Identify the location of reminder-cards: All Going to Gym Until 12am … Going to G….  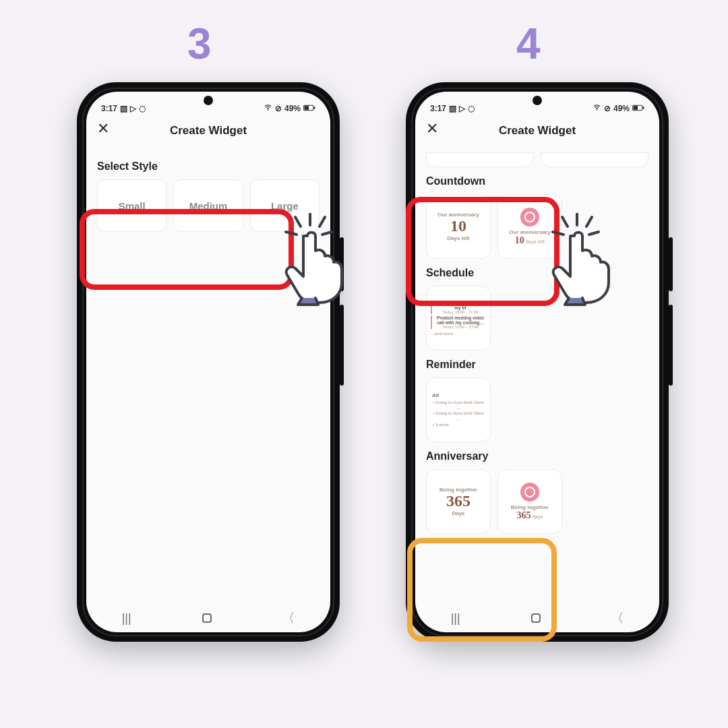
(537, 410).